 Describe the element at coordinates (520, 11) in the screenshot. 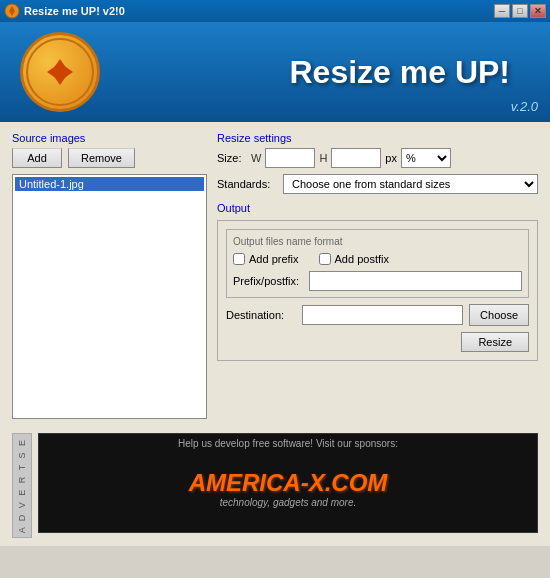

I see `maximize-button: □` at that location.